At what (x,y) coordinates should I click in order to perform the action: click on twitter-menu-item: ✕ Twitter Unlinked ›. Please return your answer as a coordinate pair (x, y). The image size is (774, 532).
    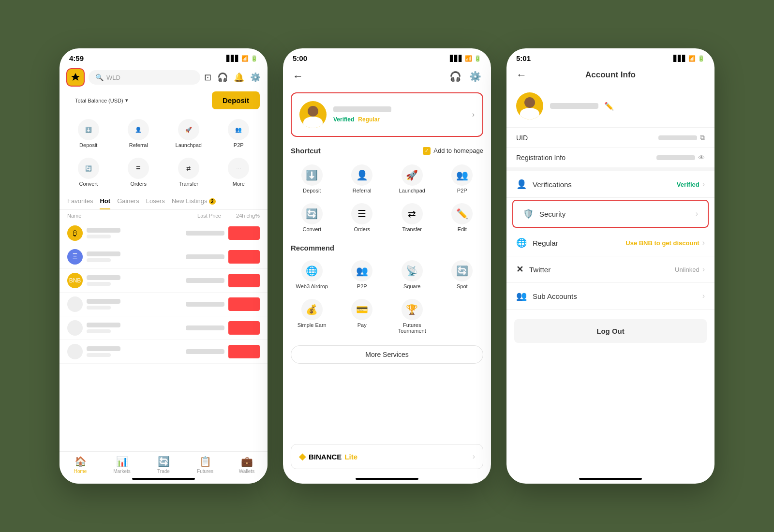
    Looking at the image, I should click on (610, 270).